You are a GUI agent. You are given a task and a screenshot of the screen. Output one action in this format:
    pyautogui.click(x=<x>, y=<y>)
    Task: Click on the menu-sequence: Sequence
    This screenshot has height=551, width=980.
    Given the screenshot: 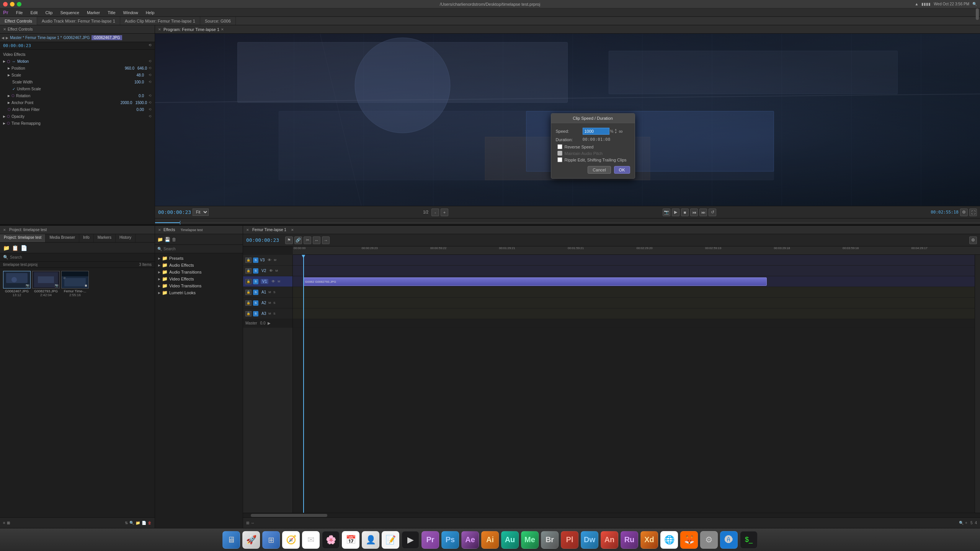 What is the action you would take?
    pyautogui.click(x=70, y=13)
    